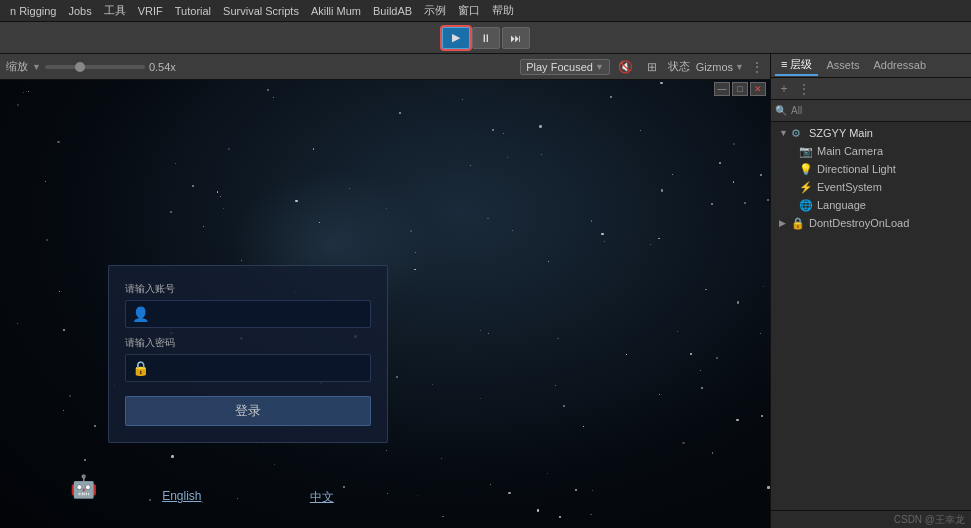 This screenshot has height=528, width=971. I want to click on bottom-status-bar: CSDN @王幸龙, so click(871, 519).